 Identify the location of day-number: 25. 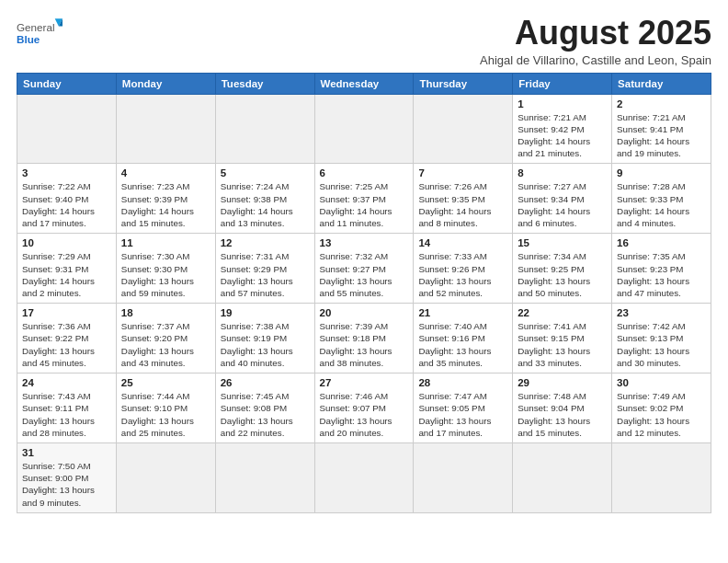
(165, 383).